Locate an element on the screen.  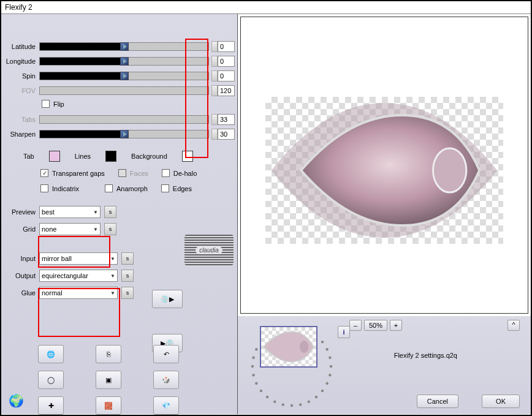
transparent-gaps-checkbox is located at coordinates (44, 173).